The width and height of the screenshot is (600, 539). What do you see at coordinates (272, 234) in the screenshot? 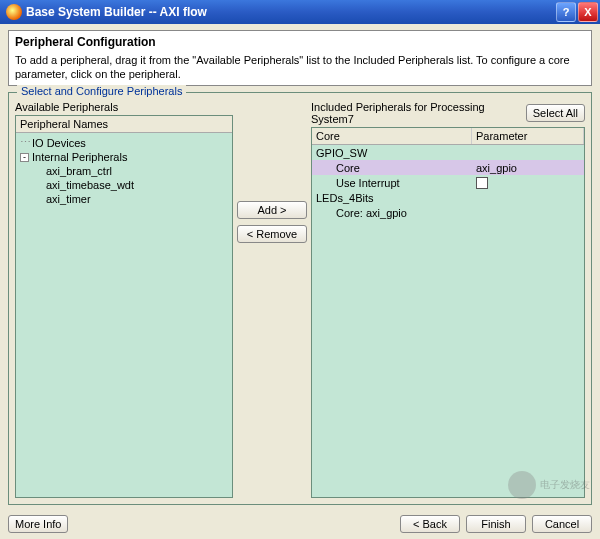
I see `remove-button: < Remove` at bounding box center [272, 234].